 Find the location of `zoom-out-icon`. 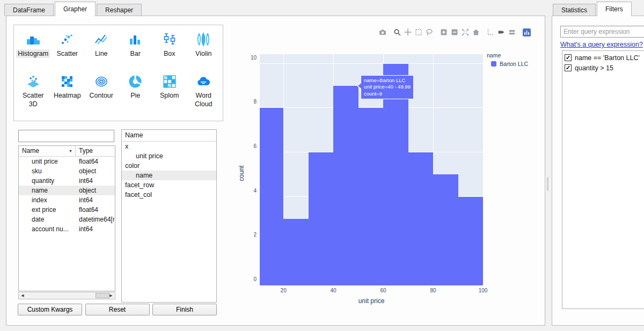

zoom-out-icon is located at coordinates (455, 32).